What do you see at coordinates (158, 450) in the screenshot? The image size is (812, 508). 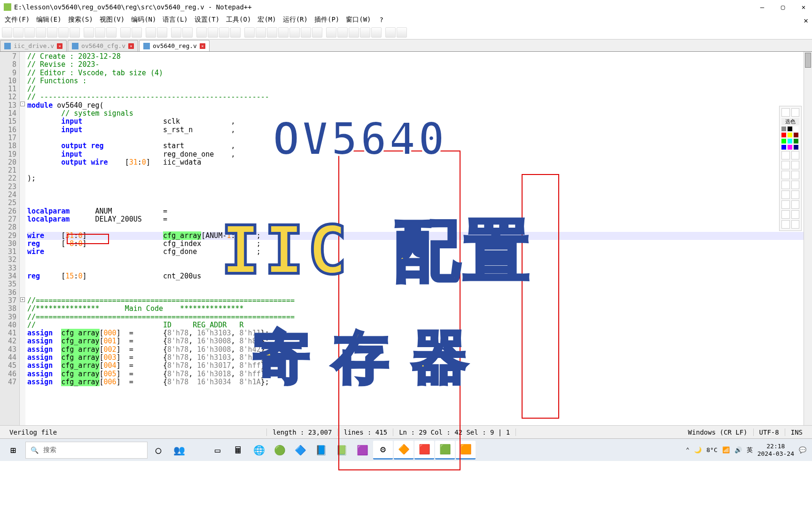 I see `cortana-icon: ◯` at bounding box center [158, 450].